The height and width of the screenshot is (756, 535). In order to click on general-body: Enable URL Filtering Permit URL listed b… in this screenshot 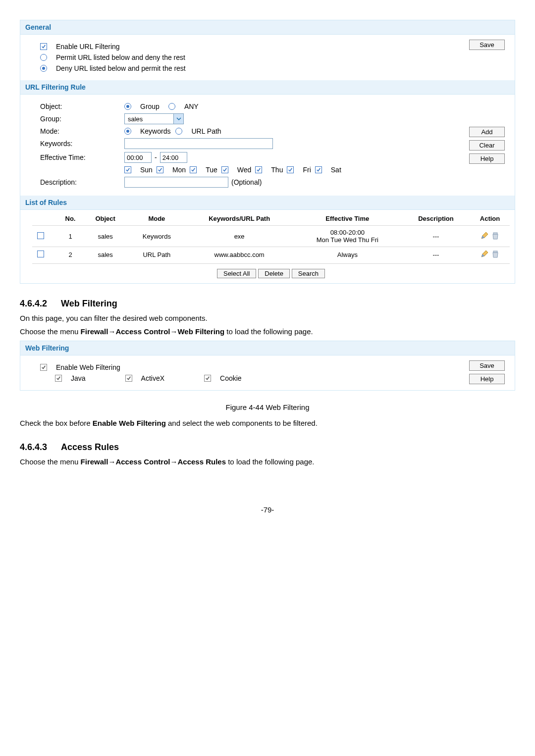, I will do `click(268, 57)`.